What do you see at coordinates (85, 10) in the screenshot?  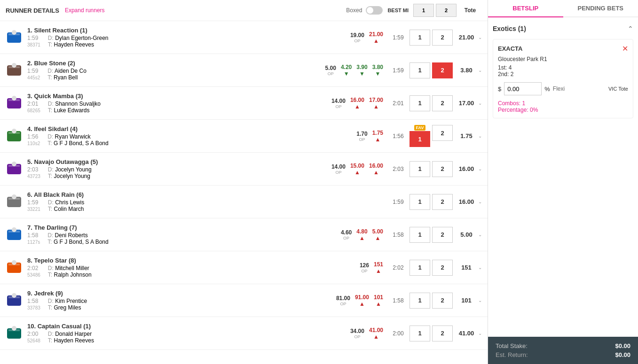 I see `expand-runners-link: Expand runners` at bounding box center [85, 10].